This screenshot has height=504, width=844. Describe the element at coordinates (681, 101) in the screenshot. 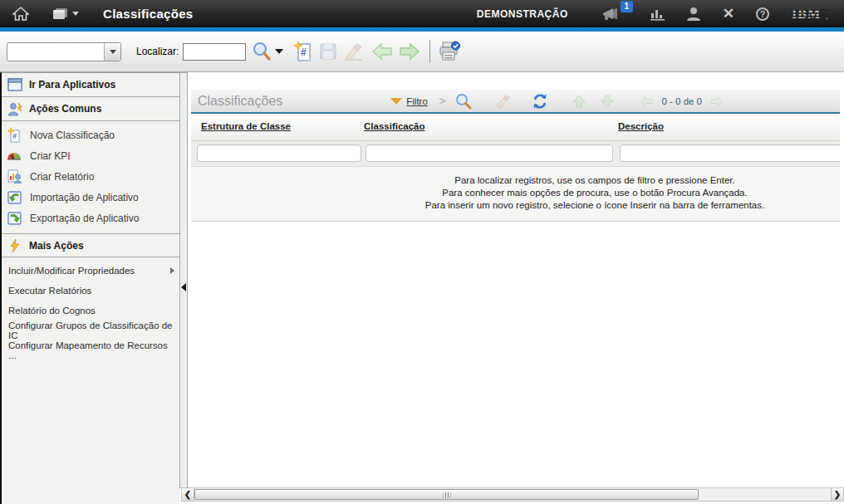

I see `pagination-label: 0 - 0 de 0` at that location.